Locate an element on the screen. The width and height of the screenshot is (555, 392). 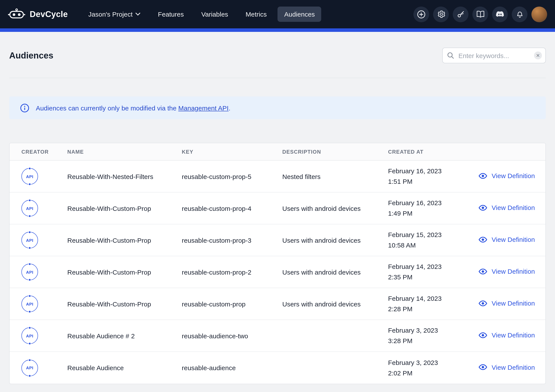
table-row: API Reusable Audience reusable-audience … is located at coordinates (278, 368).